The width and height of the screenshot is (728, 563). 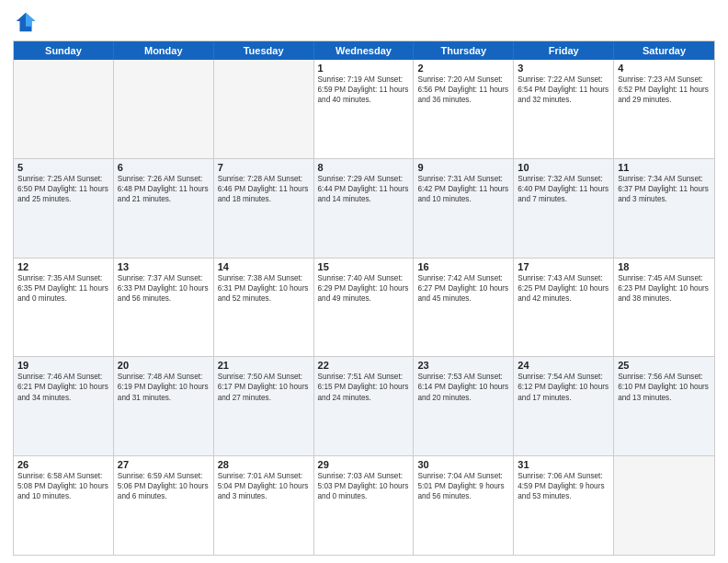 What do you see at coordinates (164, 365) in the screenshot?
I see `day-number: 20` at bounding box center [164, 365].